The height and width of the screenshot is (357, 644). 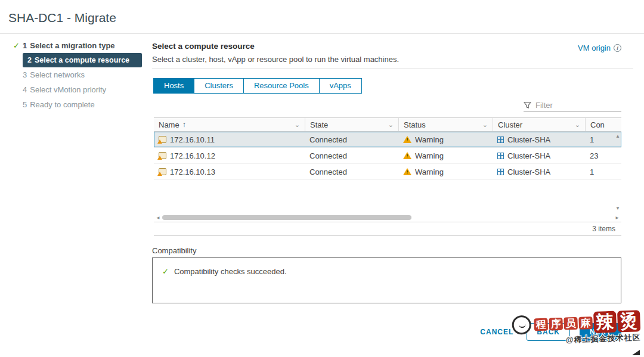 I want to click on section-subheading: Select a cluster, host, vApp or resource…, so click(x=275, y=60).